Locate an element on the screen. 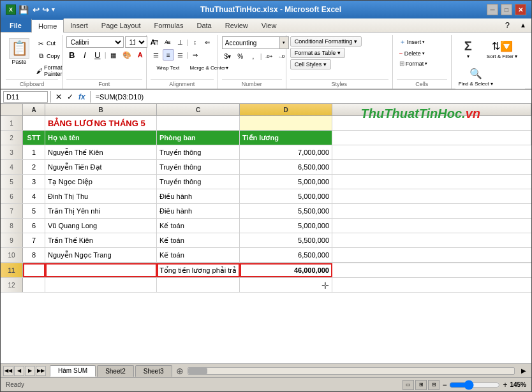  view-page-break-btn: ⊟ is located at coordinates (434, 385).